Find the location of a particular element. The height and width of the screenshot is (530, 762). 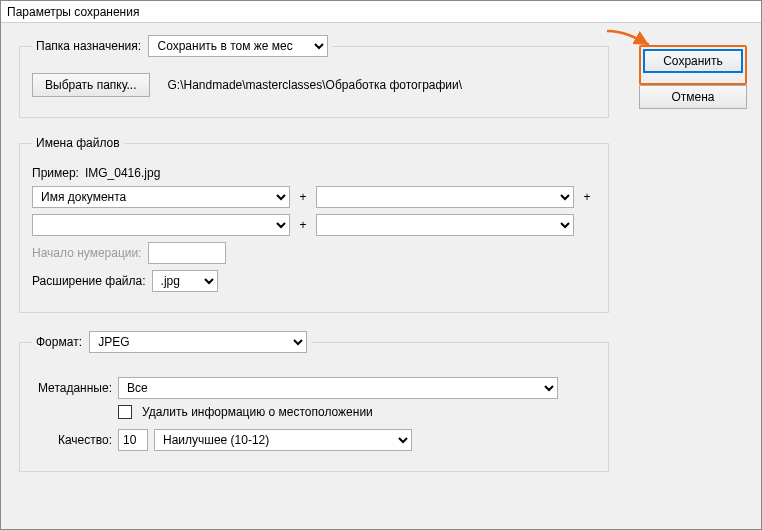

choose-folder-button: Выбрать папку... is located at coordinates (91, 85).